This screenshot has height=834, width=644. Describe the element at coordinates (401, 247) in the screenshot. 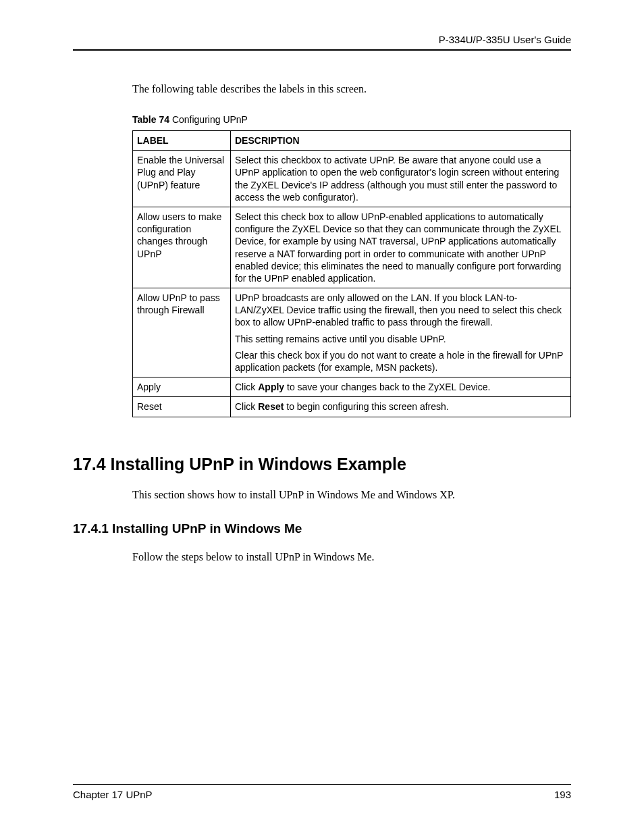

I see `desc-paragraph: Select this check box to allow UPnP-enab…` at that location.